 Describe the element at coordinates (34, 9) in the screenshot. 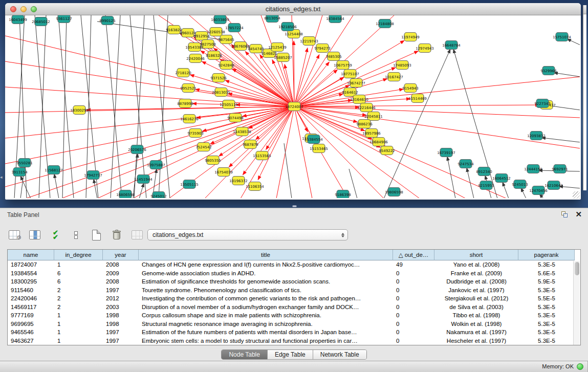

I see `zoom-window-button` at that location.